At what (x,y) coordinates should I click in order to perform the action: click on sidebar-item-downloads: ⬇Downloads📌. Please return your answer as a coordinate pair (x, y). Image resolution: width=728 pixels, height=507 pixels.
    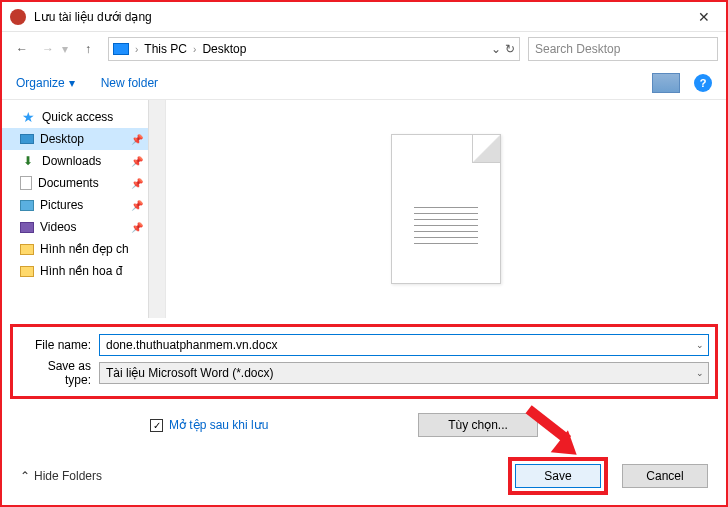
    Looking at the image, I should click on (84, 161).